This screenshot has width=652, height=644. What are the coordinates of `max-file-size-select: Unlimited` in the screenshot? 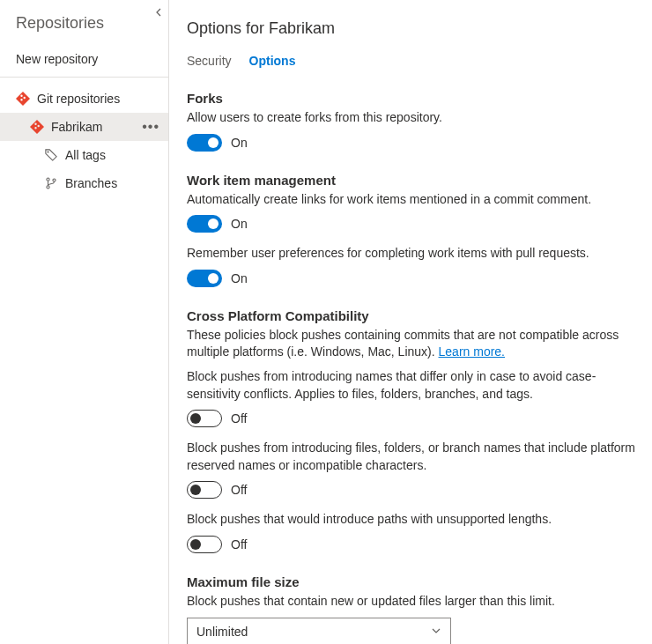 It's located at (319, 631).